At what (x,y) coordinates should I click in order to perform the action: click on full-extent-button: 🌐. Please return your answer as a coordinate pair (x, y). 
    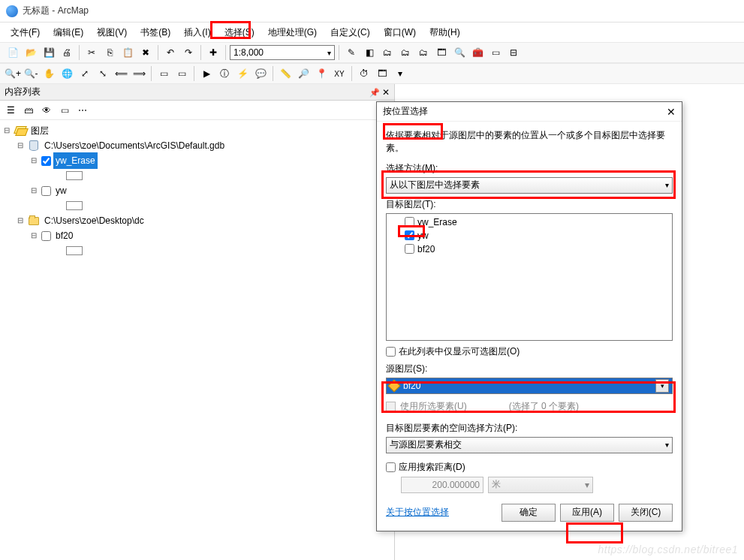
    Looking at the image, I should click on (67, 74).